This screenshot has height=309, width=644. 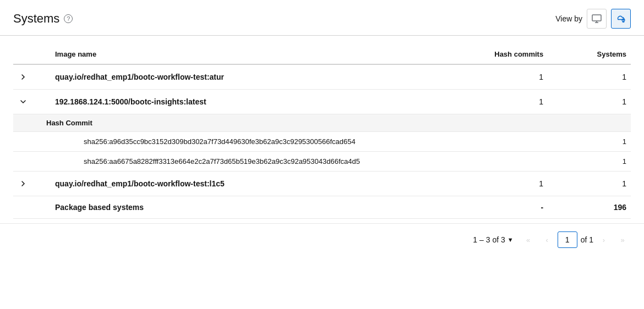 I want to click on view-by-group: View by, so click(x=593, y=19).